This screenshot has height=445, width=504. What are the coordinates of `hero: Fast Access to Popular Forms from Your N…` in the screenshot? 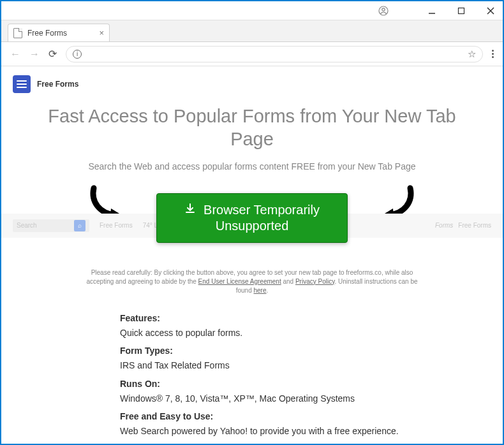 It's located at (252, 138).